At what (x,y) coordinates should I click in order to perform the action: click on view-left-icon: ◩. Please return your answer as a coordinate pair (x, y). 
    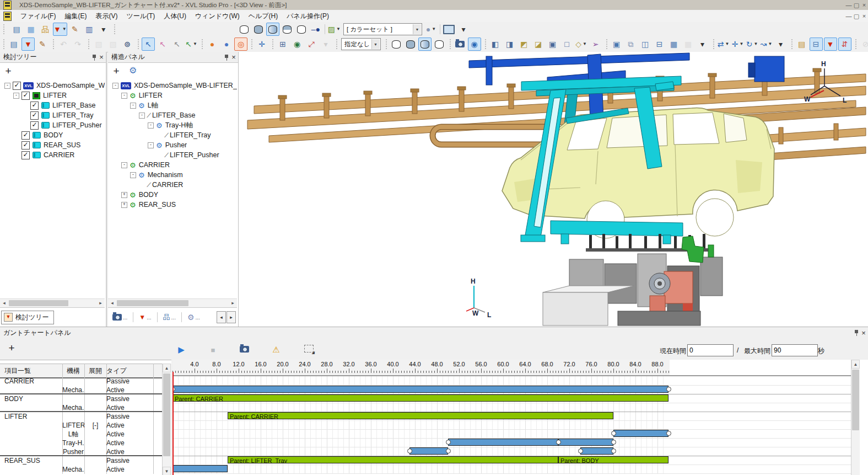
    Looking at the image, I should click on (524, 44).